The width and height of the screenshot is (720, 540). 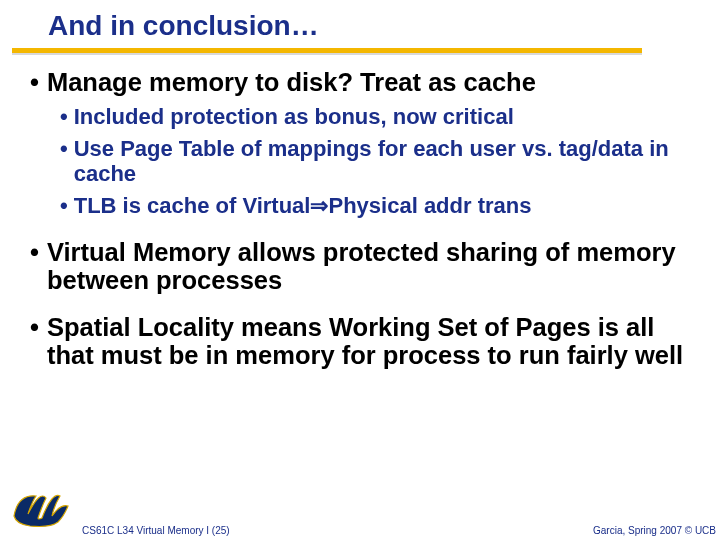 I want to click on bullet-level2: • TLB is cache of Virtual⇒Physical addr …, so click(x=379, y=206).